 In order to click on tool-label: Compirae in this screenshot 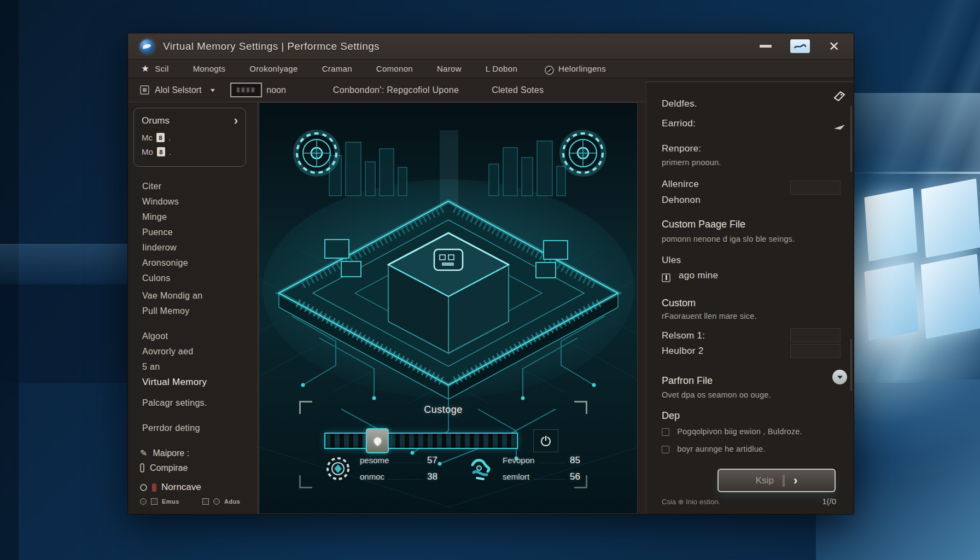, I will do `click(168, 468)`.